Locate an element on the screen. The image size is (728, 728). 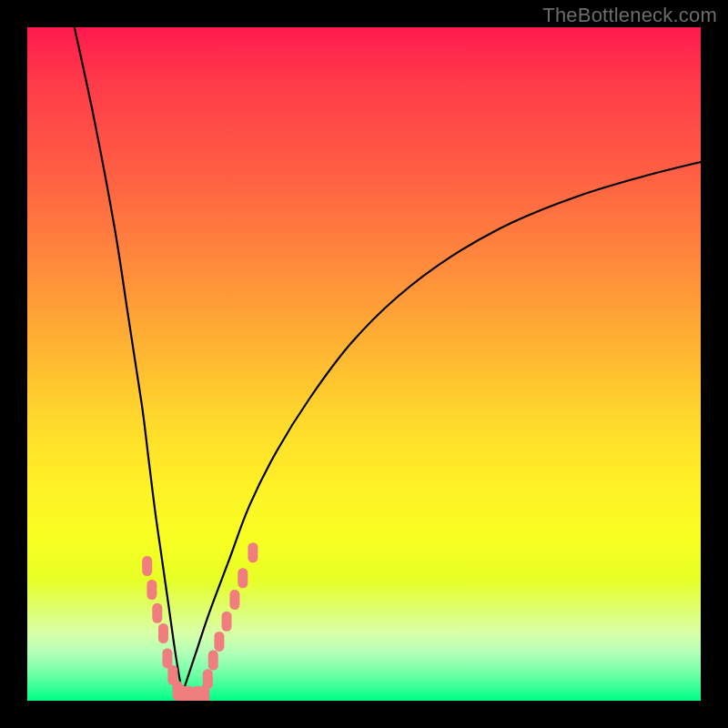
watermark-text: TheBottleneck.com is located at coordinates (630, 15).